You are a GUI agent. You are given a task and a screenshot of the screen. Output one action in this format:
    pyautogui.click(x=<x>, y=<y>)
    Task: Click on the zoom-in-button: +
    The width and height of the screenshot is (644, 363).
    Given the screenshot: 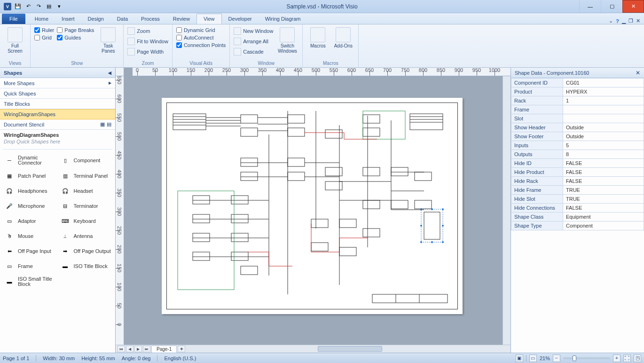 What is the action you would take?
    pyautogui.click(x=617, y=358)
    